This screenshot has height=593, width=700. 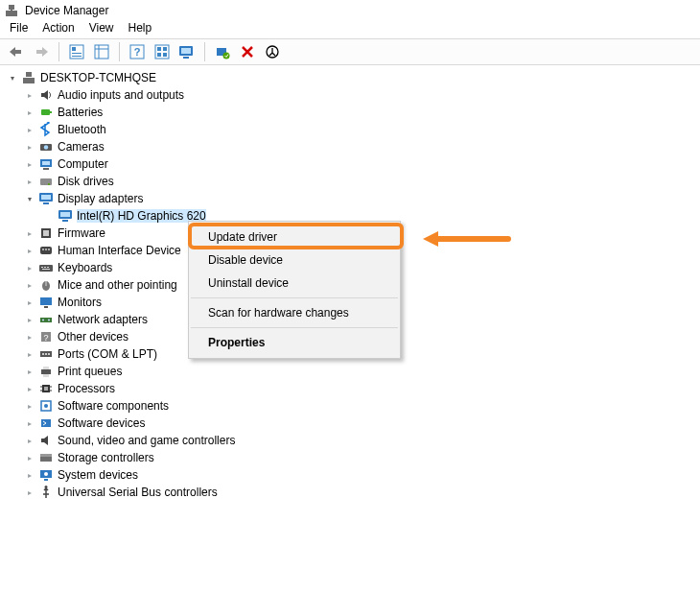 I want to click on toolbar-icons-button, so click(x=162, y=52).